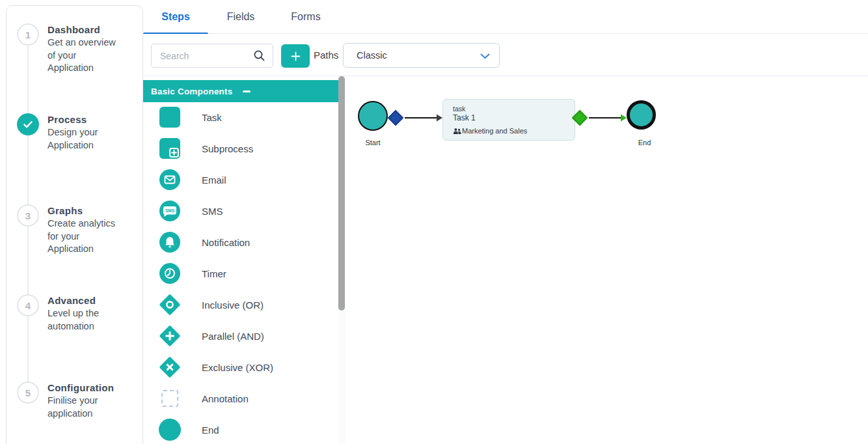  What do you see at coordinates (77, 401) in the screenshot?
I see `stepper-step-configuration: 5 Configuration Finilise your applicatio…` at bounding box center [77, 401].